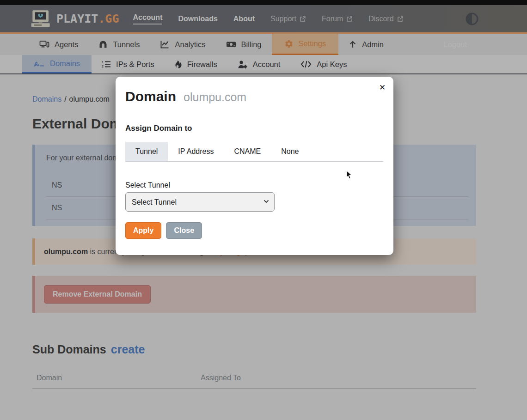 Image resolution: width=527 pixels, height=420 pixels. Describe the element at coordinates (147, 152) in the screenshot. I see `tab-tunnel: Tunnel` at that location.